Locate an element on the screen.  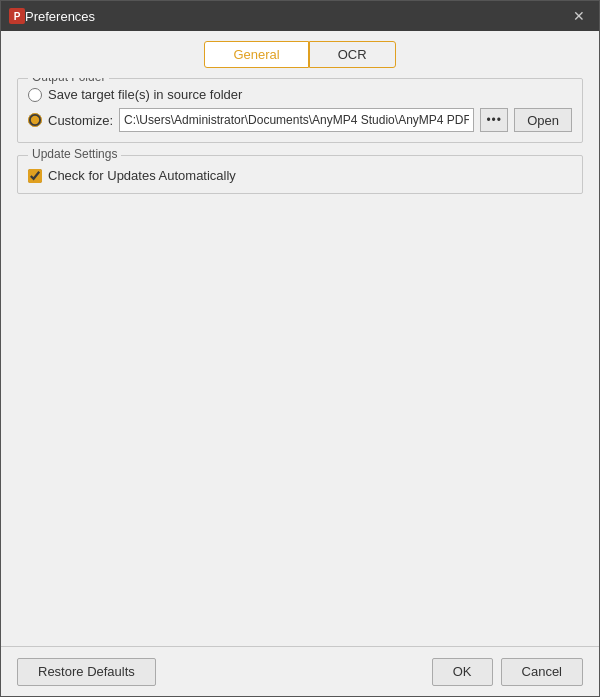
output-folder-label: Output Folder is located at coordinates (68, 81).